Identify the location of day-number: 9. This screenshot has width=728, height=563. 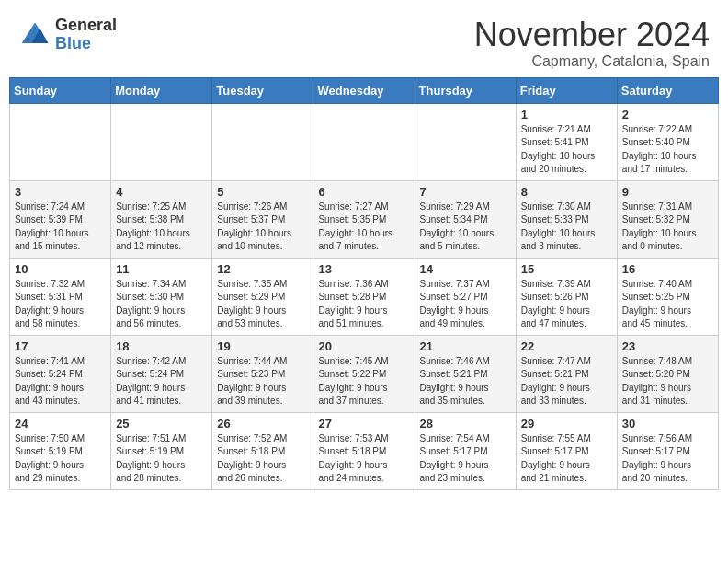
(667, 191).